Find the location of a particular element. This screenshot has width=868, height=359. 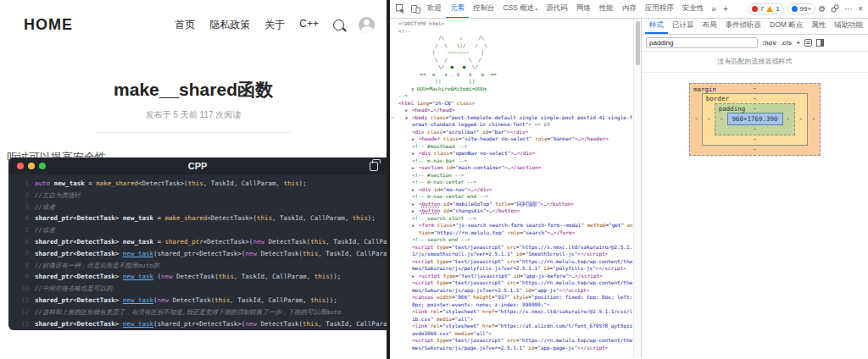

devtools-tab: 控制台 is located at coordinates (484, 9).